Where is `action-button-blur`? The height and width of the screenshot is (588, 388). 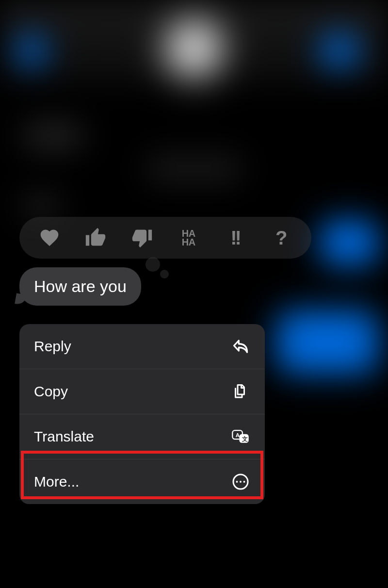
action-button-blur is located at coordinates (340, 51).